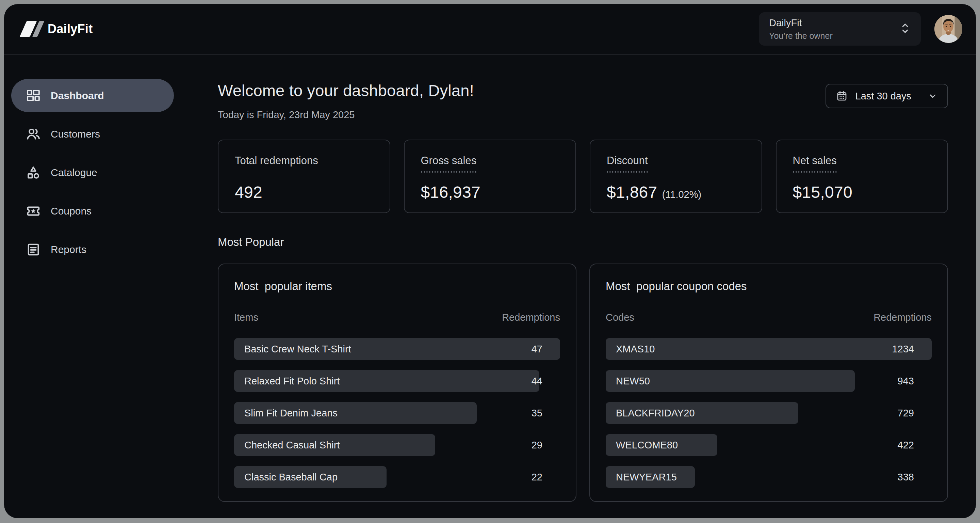  Describe the element at coordinates (397, 349) in the screenshot. I see `table-row: Basic Crew Neck T-Shirt47` at that location.